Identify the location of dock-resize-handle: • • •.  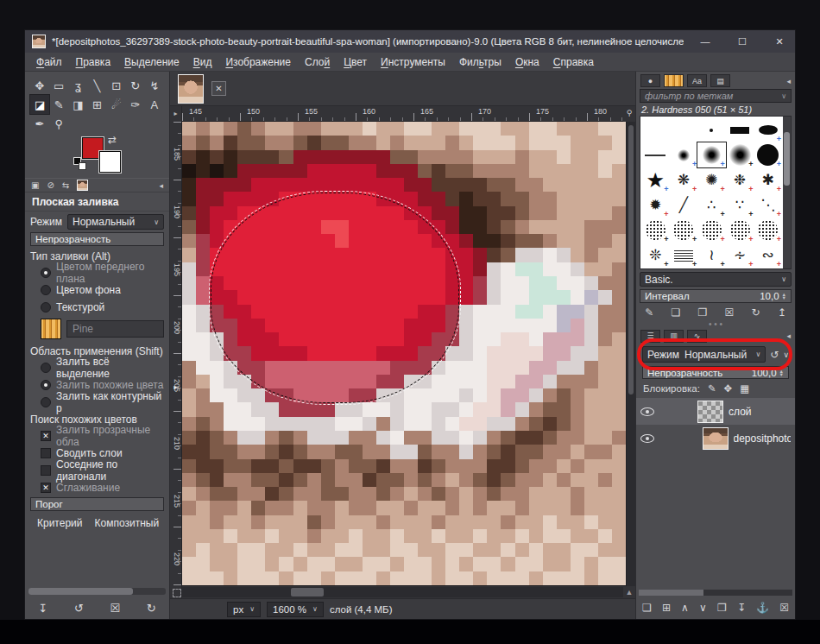
(716, 325).